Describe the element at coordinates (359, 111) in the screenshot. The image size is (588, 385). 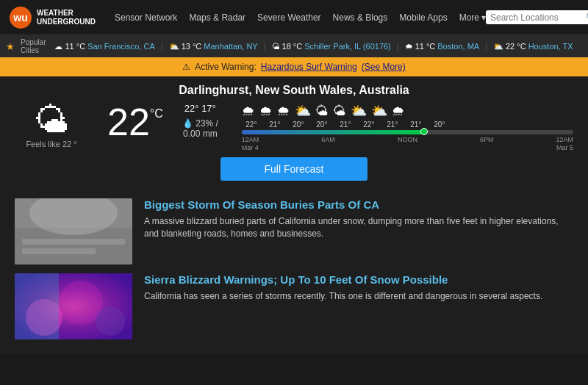
I see `hourly-icon-6: ⛅` at that location.